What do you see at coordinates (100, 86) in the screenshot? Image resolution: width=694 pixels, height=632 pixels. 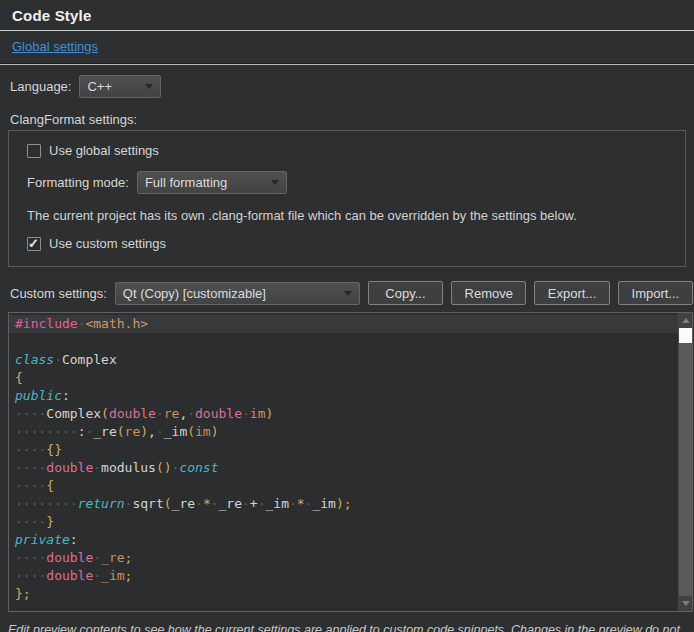 I see `language-select-value: C++` at bounding box center [100, 86].